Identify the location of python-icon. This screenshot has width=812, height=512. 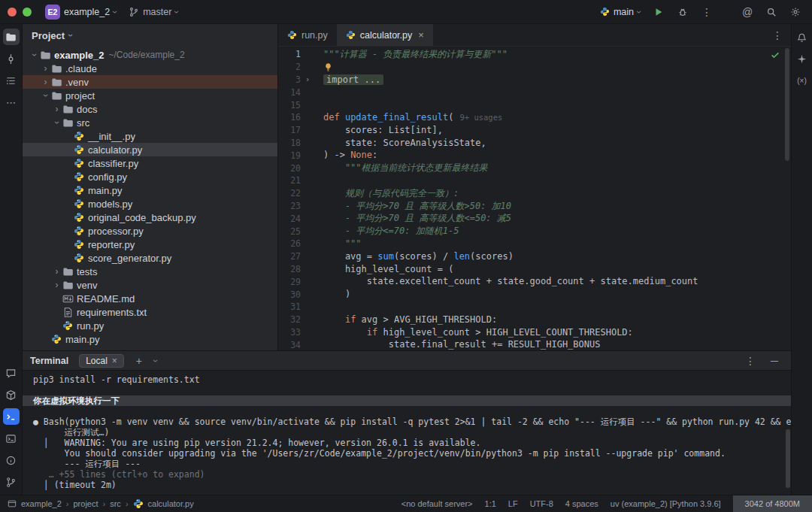
(80, 258).